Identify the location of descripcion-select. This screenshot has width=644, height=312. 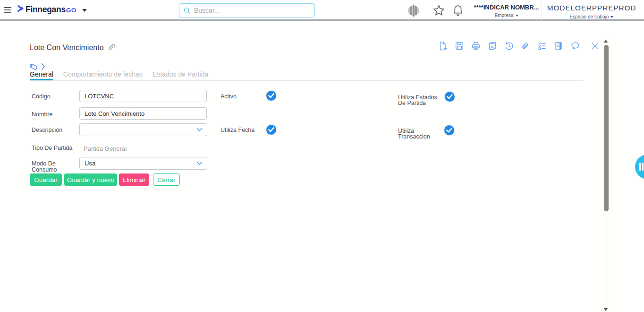
(144, 130).